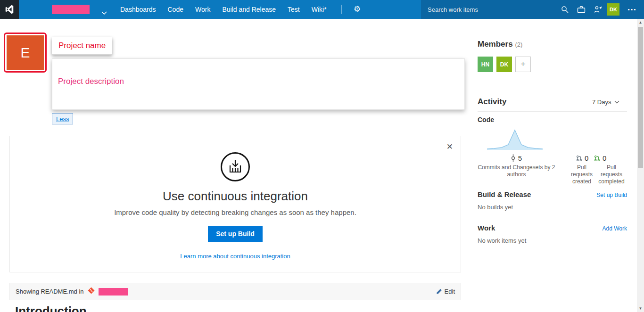 This screenshot has width=644, height=312. Describe the element at coordinates (71, 9) in the screenshot. I see `project-selector-redacted` at that location.